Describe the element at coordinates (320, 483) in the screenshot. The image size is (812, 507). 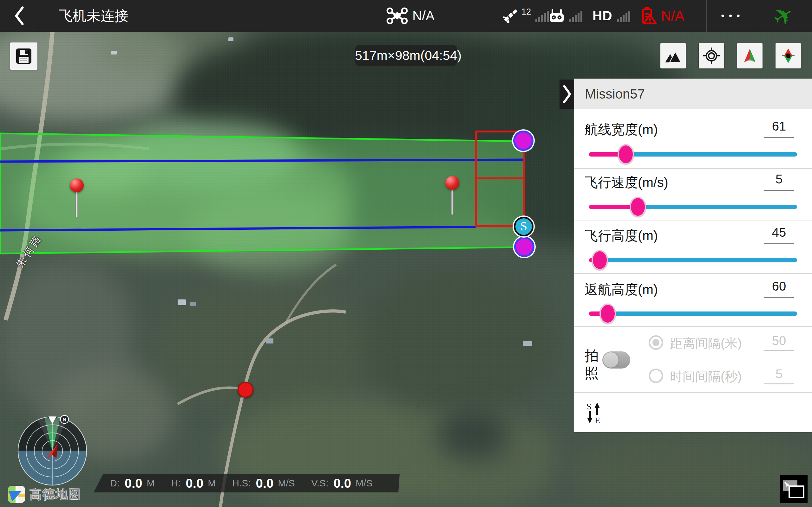
I see `vspeed-label: V.S:` at that location.